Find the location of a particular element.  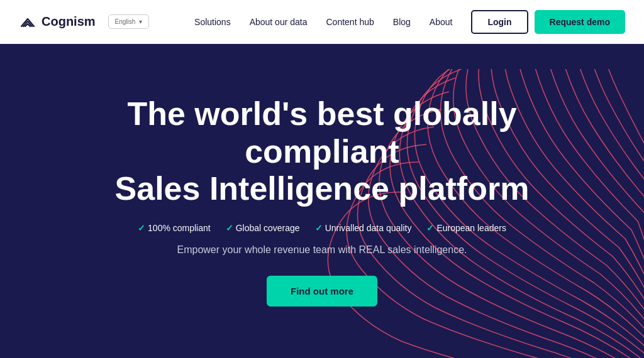

check-icon-2: ✓ is located at coordinates (230, 228).